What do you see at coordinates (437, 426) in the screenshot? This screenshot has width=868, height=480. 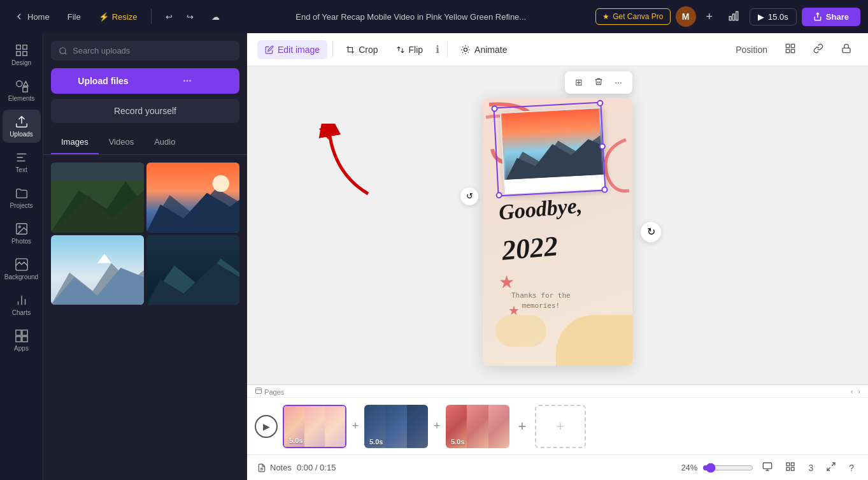 I see `clip-plus-2: +` at bounding box center [437, 426].